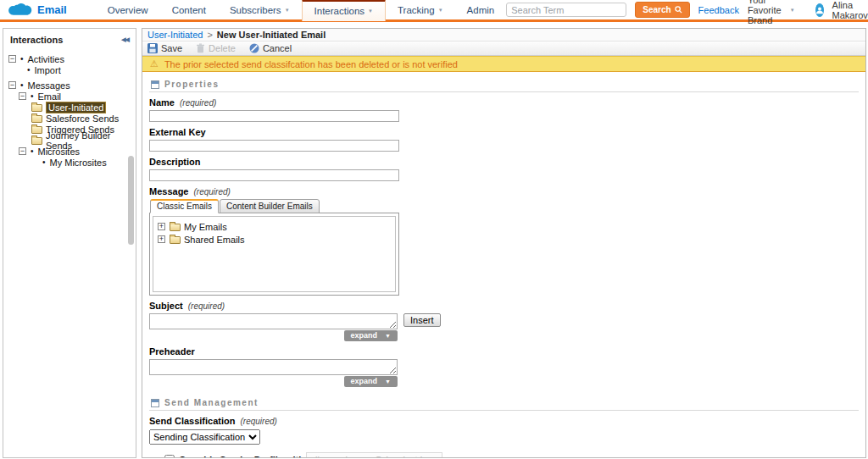  Describe the element at coordinates (70, 59) in the screenshot. I see `tree-item-activities: Activities` at that location.